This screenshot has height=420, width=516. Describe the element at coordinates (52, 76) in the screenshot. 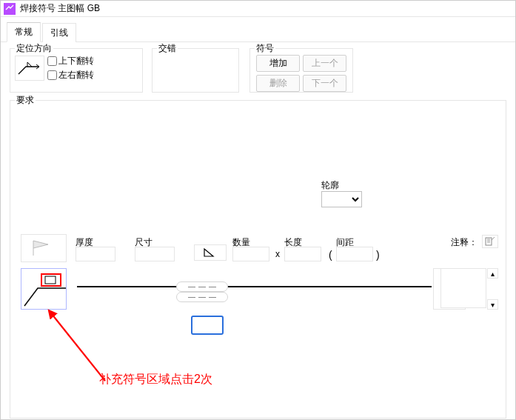

I see `flip-horizontal-input` at that location.